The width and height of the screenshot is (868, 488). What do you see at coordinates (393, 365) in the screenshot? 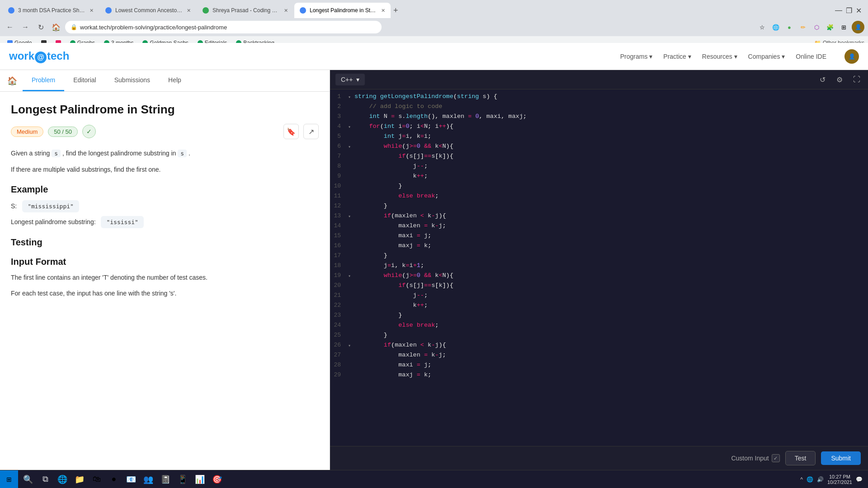
I see `line-content: maxi = j;` at bounding box center [393, 365].